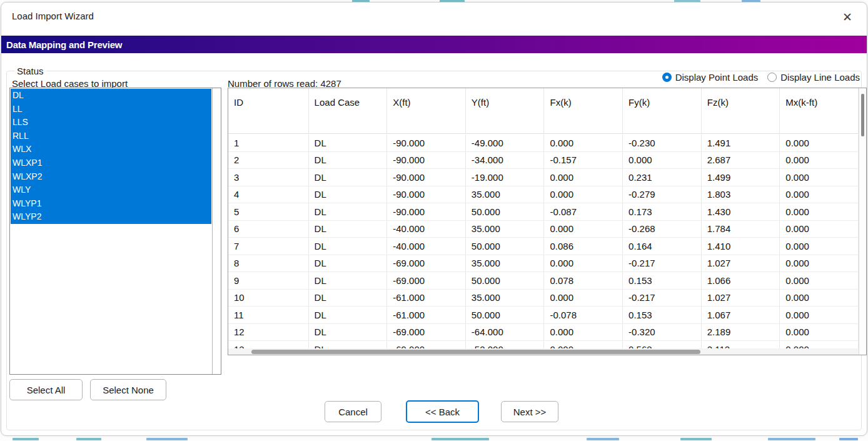 The width and height of the screenshot is (868, 441). Describe the element at coordinates (662, 229) in the screenshot. I see `table-cell: -0.268` at that location.